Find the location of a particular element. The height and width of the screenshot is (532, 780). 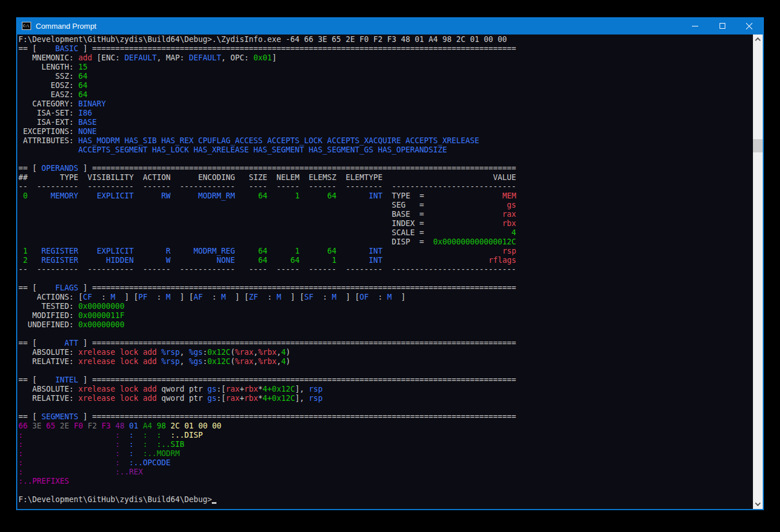

console-line: SEG = gs is located at coordinates (386, 205).